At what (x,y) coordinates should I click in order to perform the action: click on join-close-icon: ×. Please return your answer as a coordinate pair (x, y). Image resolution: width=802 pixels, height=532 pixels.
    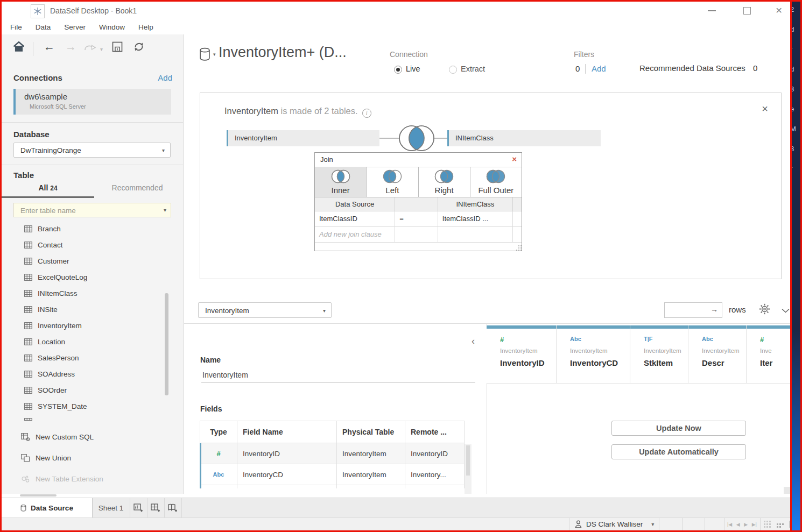
    Looking at the image, I should click on (515, 159).